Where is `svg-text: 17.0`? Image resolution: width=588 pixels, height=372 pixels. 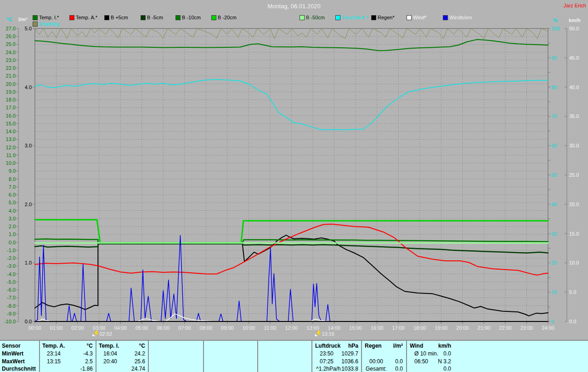 svg-text: 17.0 is located at coordinates (11, 107).